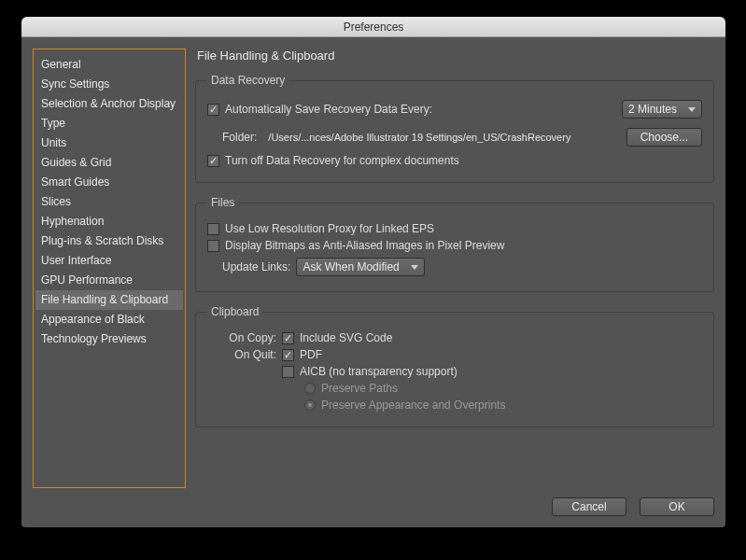  Describe the element at coordinates (256, 267) in the screenshot. I see `update-links-label: Update Links:` at that location.